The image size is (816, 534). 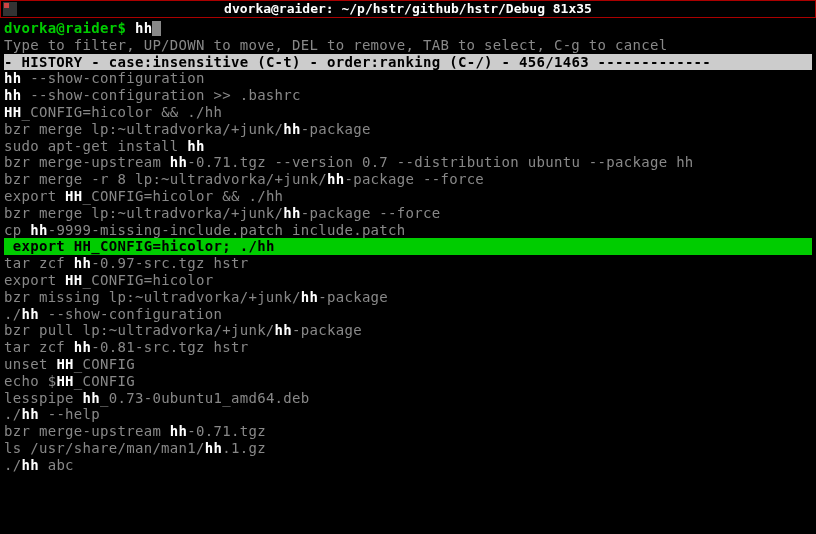 I want to click on history-entry: ls /usr/share/man/man1/hh.1.gz, so click(x=408, y=448).